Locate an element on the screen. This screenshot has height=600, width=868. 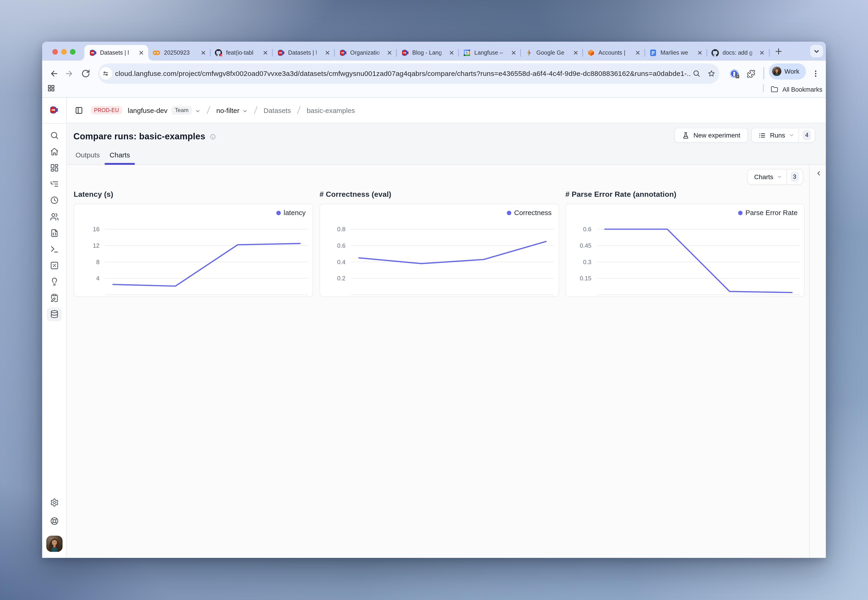
tab-title: Google Ge is located at coordinates (554, 53).